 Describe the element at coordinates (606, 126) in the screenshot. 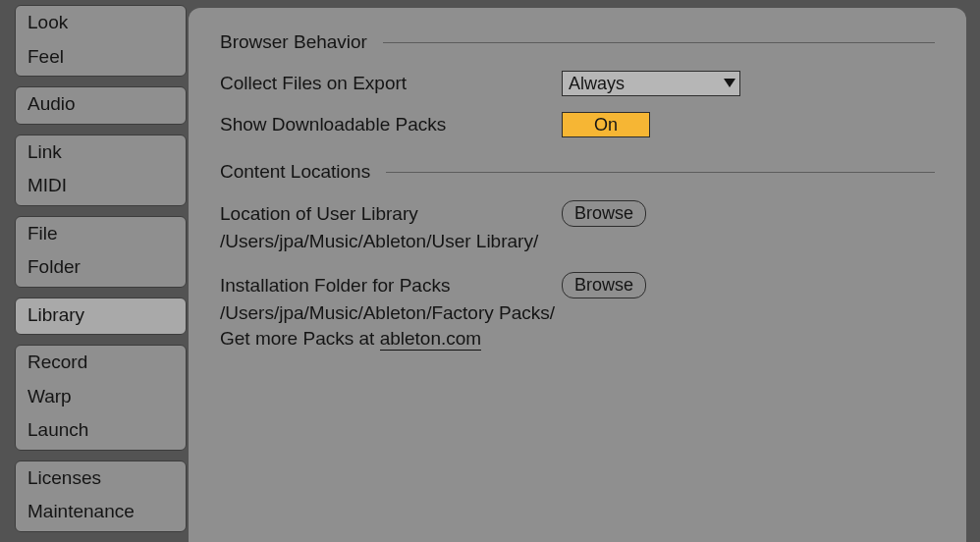

I see `toggle-value: On` at that location.